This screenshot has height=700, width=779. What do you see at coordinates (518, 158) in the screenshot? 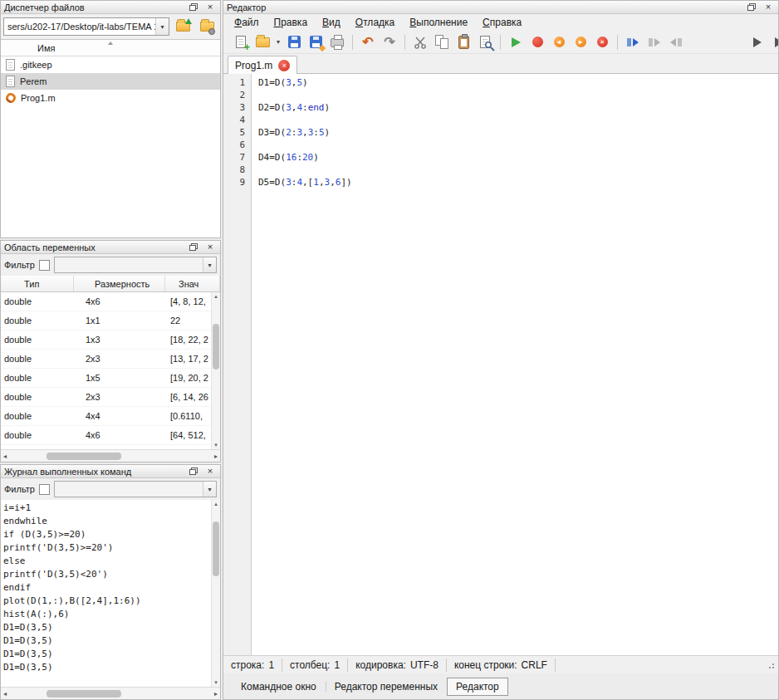
I see `code-line: D4=D(16:20)` at bounding box center [518, 158].